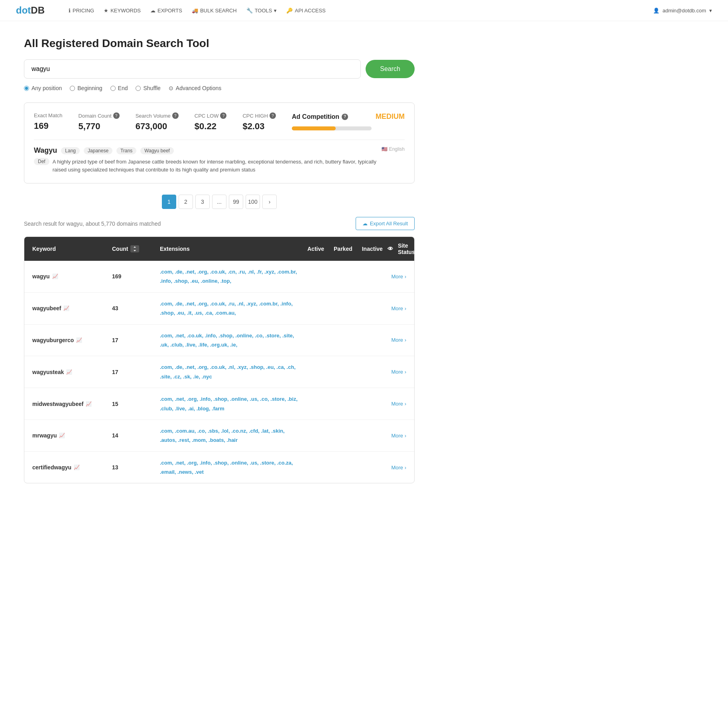  I want to click on lang-tag: Lang, so click(70, 151).